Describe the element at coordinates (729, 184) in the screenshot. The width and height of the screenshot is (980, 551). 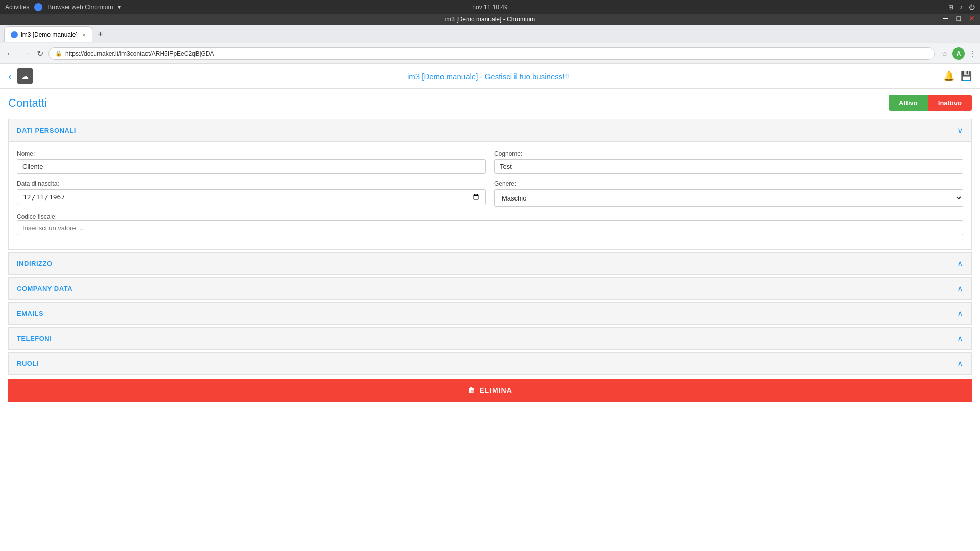
I see `genere-label: Genere:` at that location.